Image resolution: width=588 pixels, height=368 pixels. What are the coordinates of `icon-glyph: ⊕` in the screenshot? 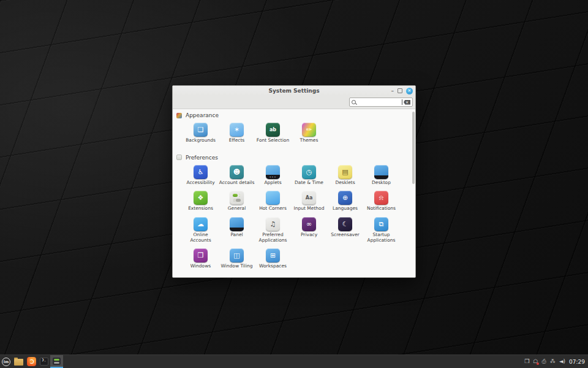 It's located at (345, 197).